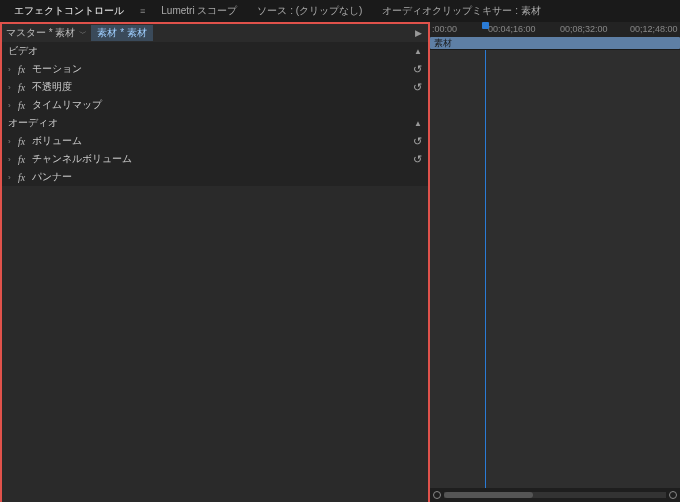  What do you see at coordinates (215, 51) in the screenshot?
I see `video-section-header: ビデオ ▲` at bounding box center [215, 51].